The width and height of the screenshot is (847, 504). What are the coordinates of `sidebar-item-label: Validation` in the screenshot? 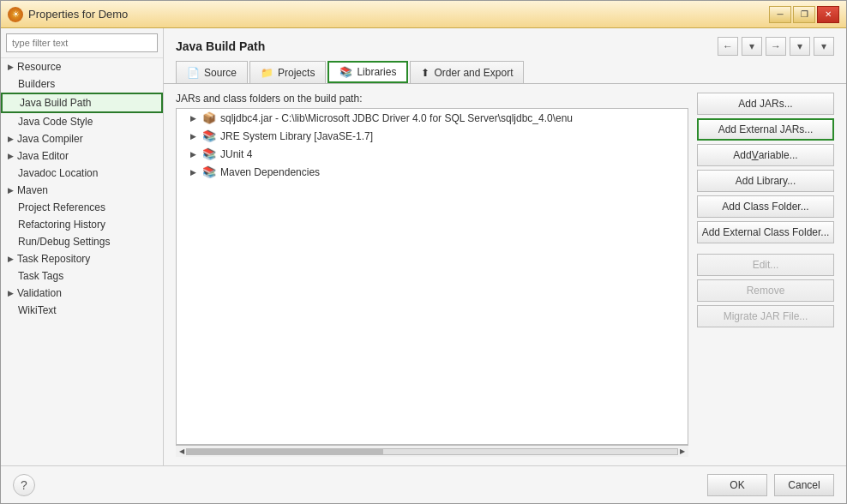 It's located at (39, 293).